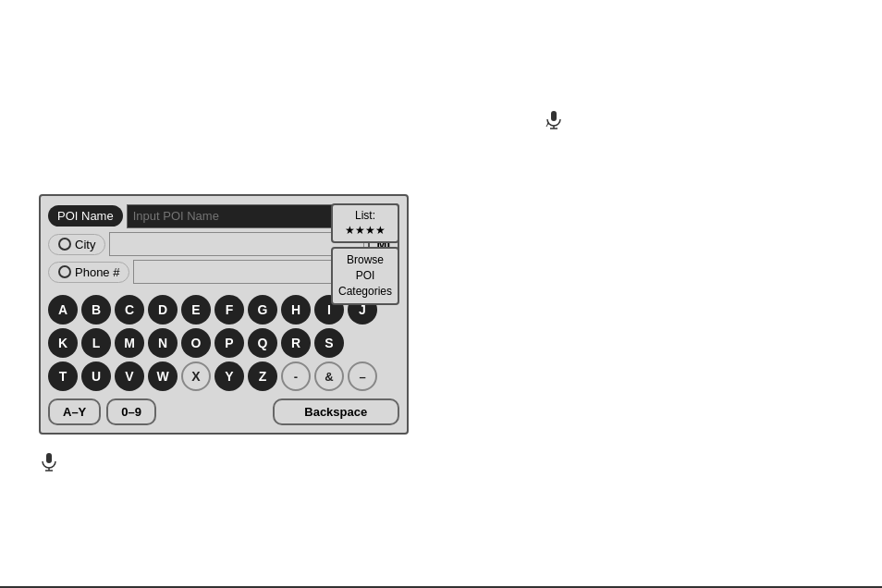 This screenshot has height=588, width=882. I want to click on key-L: L, so click(96, 343).